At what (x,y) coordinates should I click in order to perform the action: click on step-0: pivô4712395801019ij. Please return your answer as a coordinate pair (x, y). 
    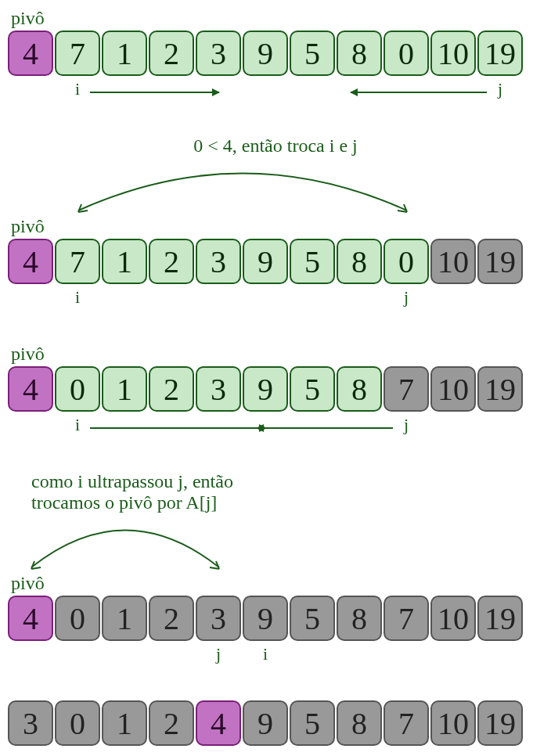
    Looking at the image, I should click on (276, 56).